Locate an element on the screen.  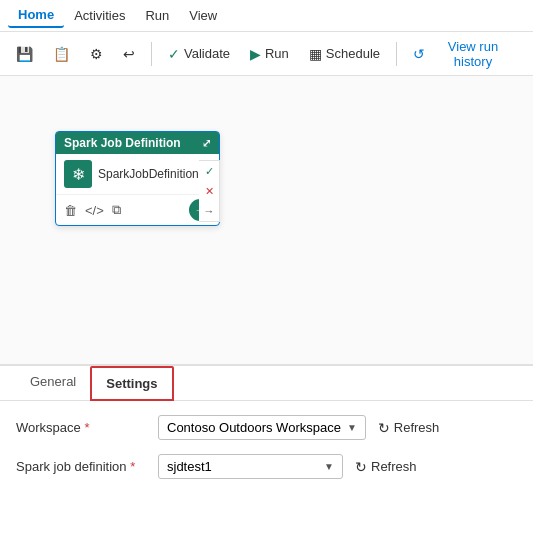
sparkjob-refresh-button: ↻ Refresh is located at coordinates (386, 467).